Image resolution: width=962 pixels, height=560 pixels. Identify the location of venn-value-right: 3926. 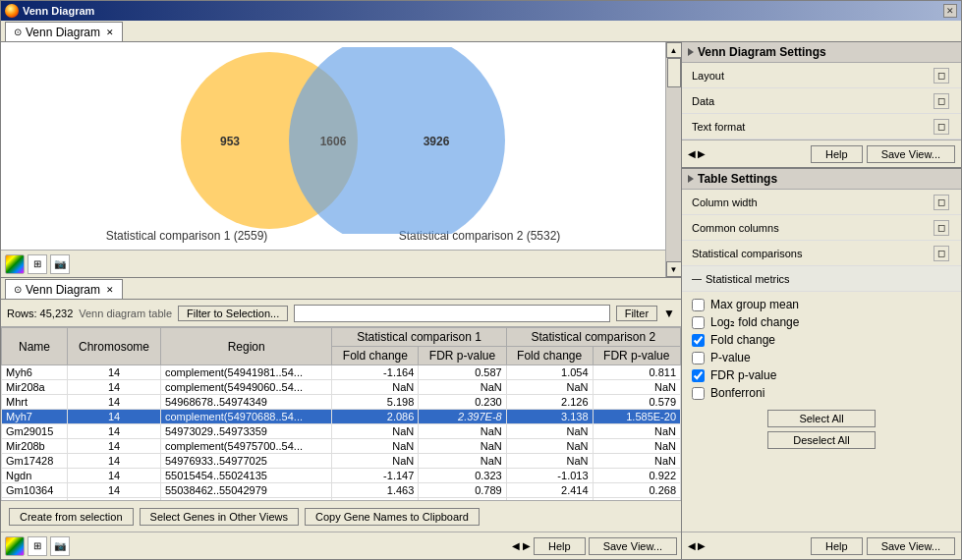
(436, 141).